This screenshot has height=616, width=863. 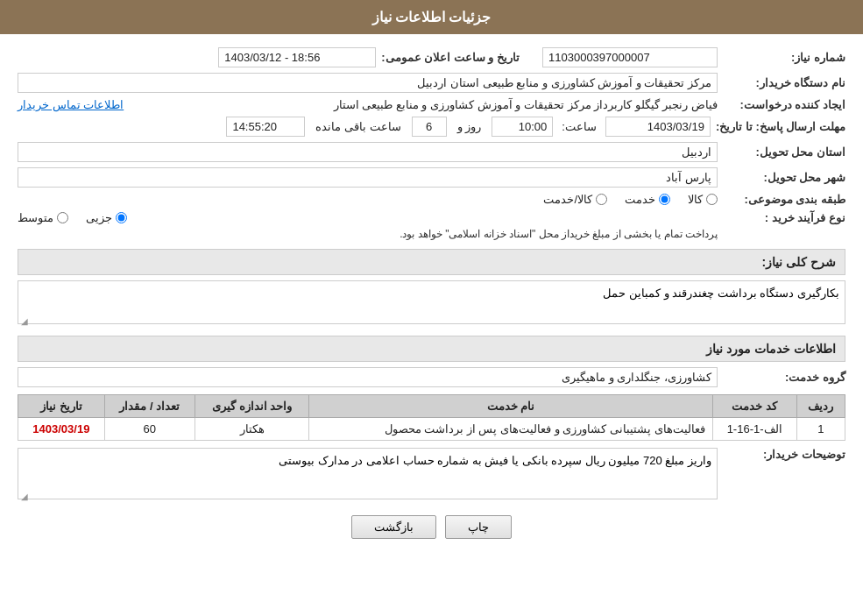 What do you see at coordinates (24, 321) in the screenshot?
I see `col-indicator: ◢` at bounding box center [24, 321].